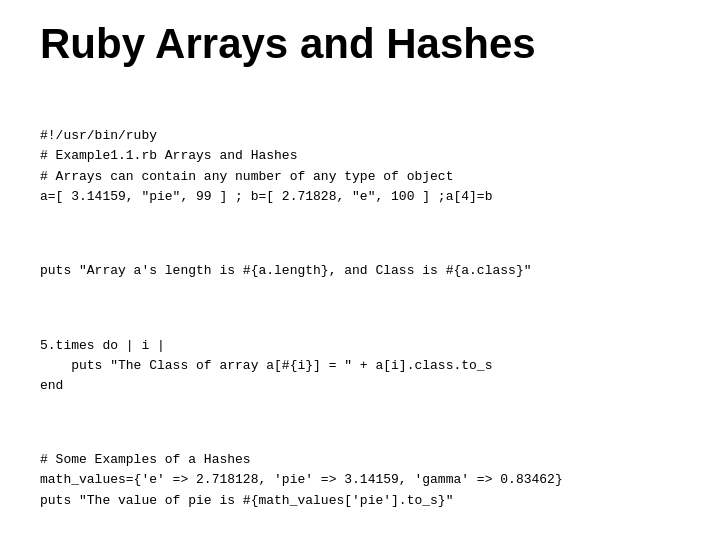  What do you see at coordinates (360, 166) in the screenshot?
I see `code-section-1: #!/usr/bin/ruby # Example1.1.rb Arrays a…` at bounding box center [360, 166].